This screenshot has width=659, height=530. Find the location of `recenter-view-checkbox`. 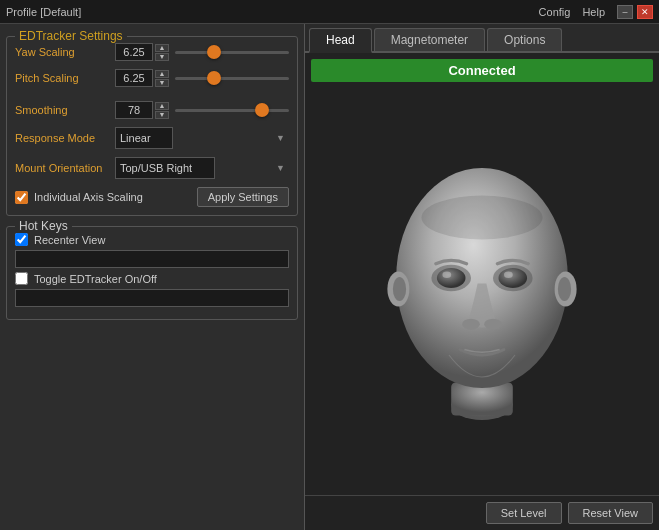

recenter-view-checkbox is located at coordinates (22, 240).